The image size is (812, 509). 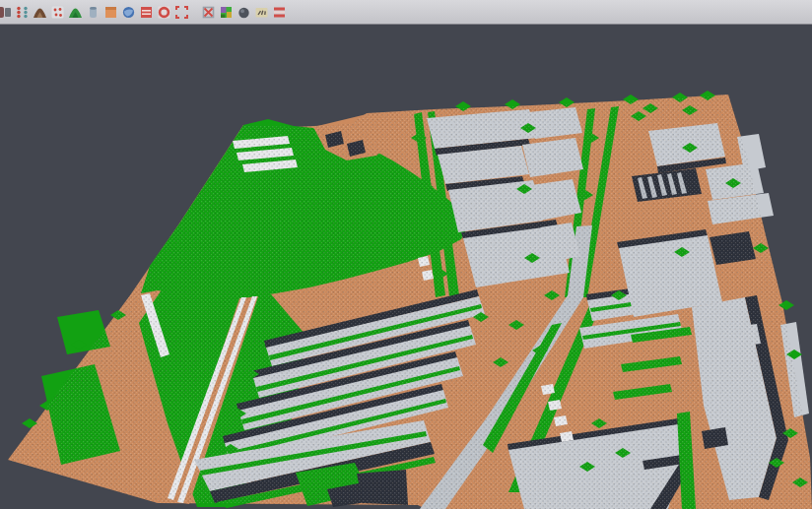 I want to click on point-picking-icon, so click(x=57, y=12).